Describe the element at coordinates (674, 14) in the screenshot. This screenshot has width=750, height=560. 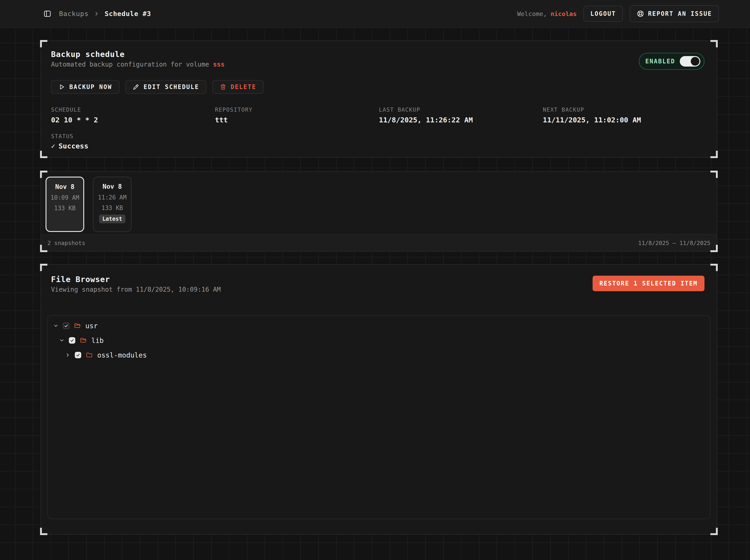
I see `report-issue-button: REPORT AN ISSUE` at that location.